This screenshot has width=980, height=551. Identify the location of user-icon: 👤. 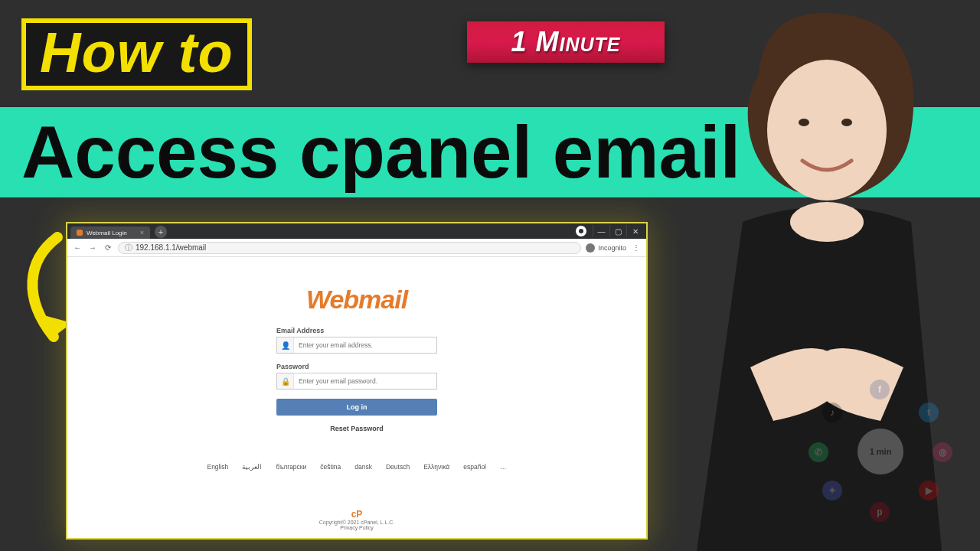
(286, 345).